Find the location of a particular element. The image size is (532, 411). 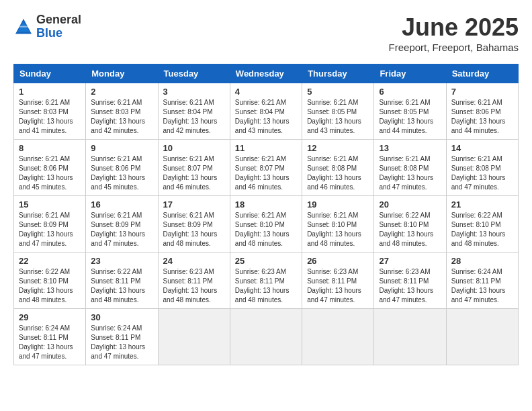

location: Freeport, Freeport, Bahamas is located at coordinates (454, 47).